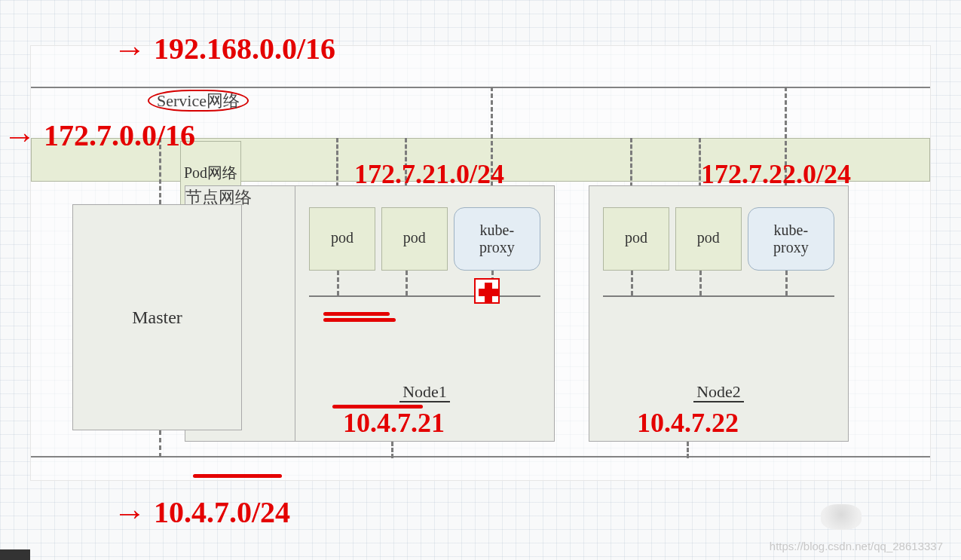 The width and height of the screenshot is (961, 560). What do you see at coordinates (430, 174) in the screenshot?
I see `annotation-node1-subnet: 172.7.21.0/24` at bounding box center [430, 174].